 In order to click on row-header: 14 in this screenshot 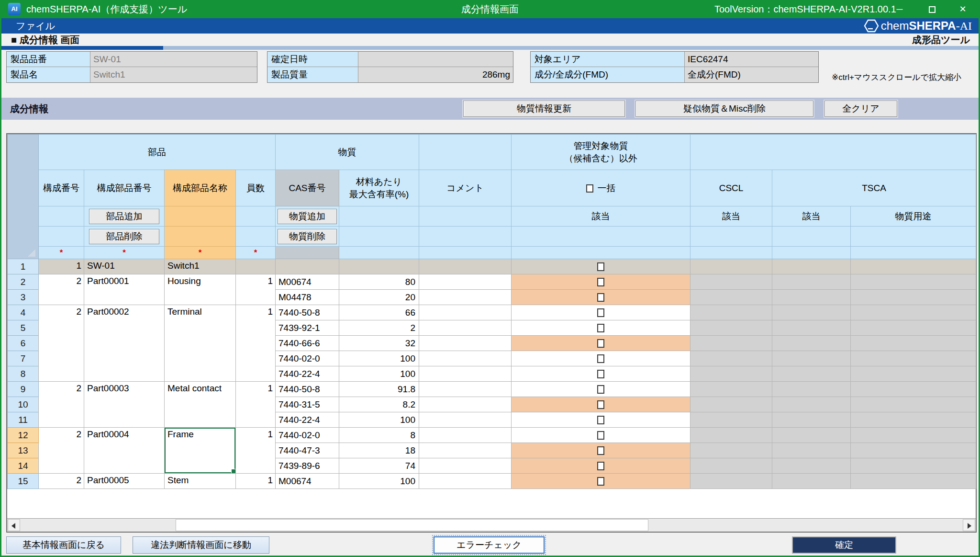, I will do `click(23, 466)`.